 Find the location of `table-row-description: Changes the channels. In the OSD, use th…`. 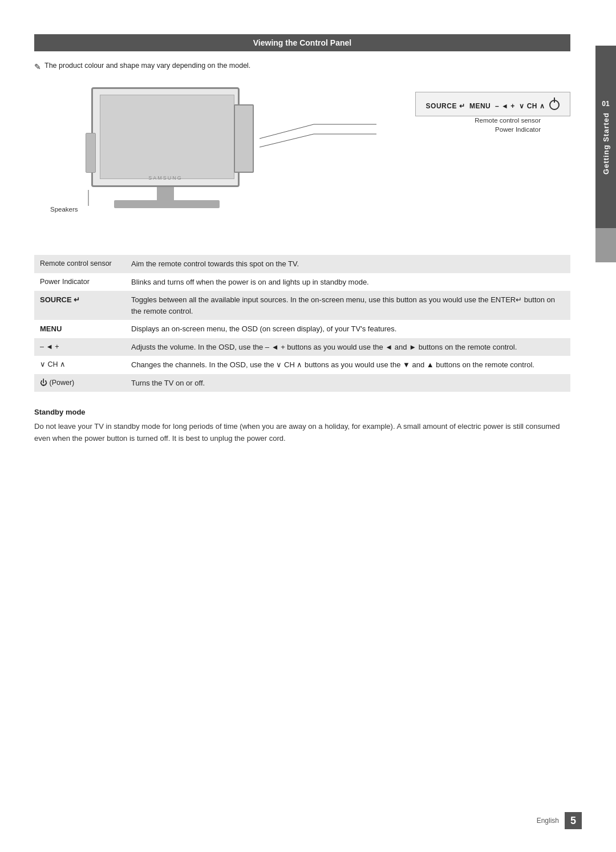

table-row-description: Changes the channels. In the OSD, use th… is located at coordinates (348, 365).